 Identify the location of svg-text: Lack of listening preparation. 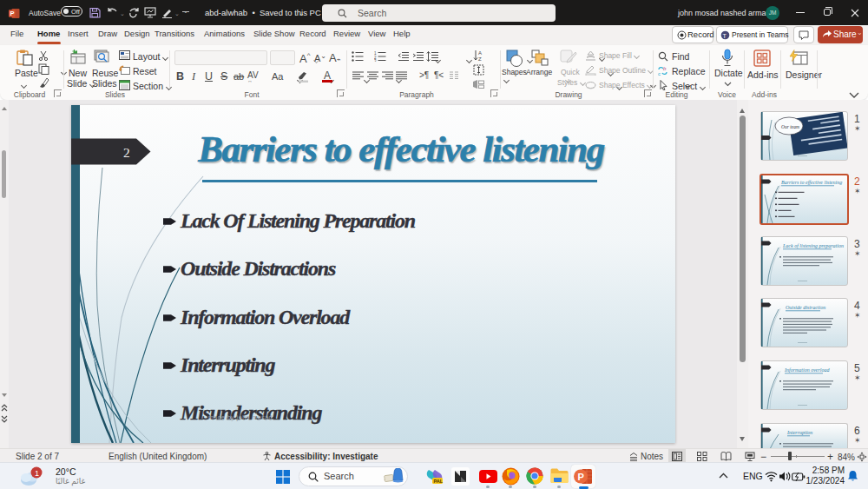
(812, 246).